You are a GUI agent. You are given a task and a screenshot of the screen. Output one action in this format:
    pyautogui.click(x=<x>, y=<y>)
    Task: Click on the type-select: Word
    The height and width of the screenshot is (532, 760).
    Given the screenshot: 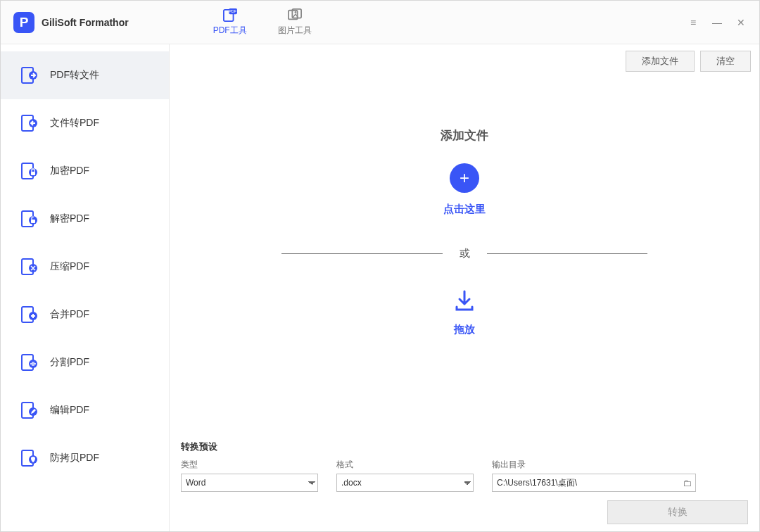 What is the action you would take?
    pyautogui.click(x=249, y=483)
    